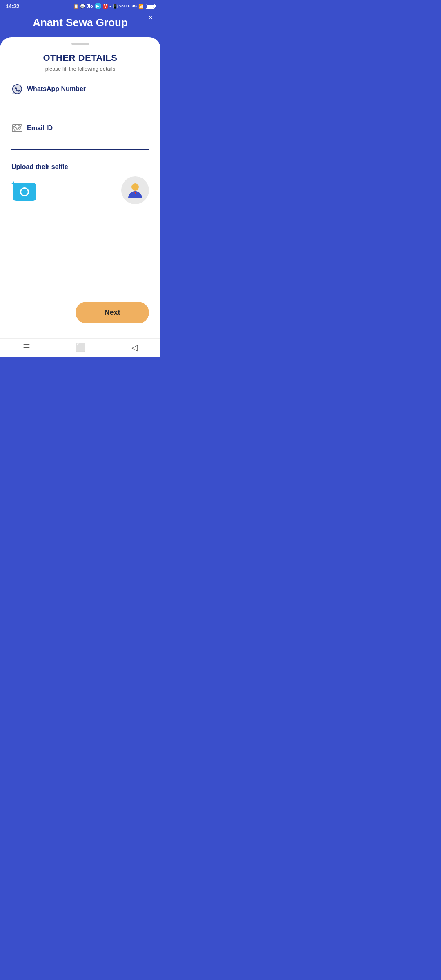 The height and width of the screenshot is (980, 441). Describe the element at coordinates (80, 58) in the screenshot. I see `section-title: OTHER DETAILS` at that location.